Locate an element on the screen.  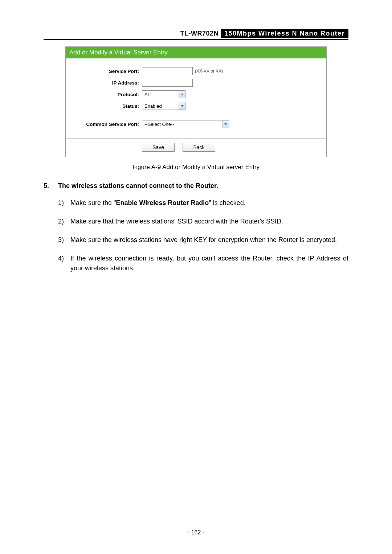
list-item: 2) Make sure that the wireless stations'… is located at coordinates (203, 221).